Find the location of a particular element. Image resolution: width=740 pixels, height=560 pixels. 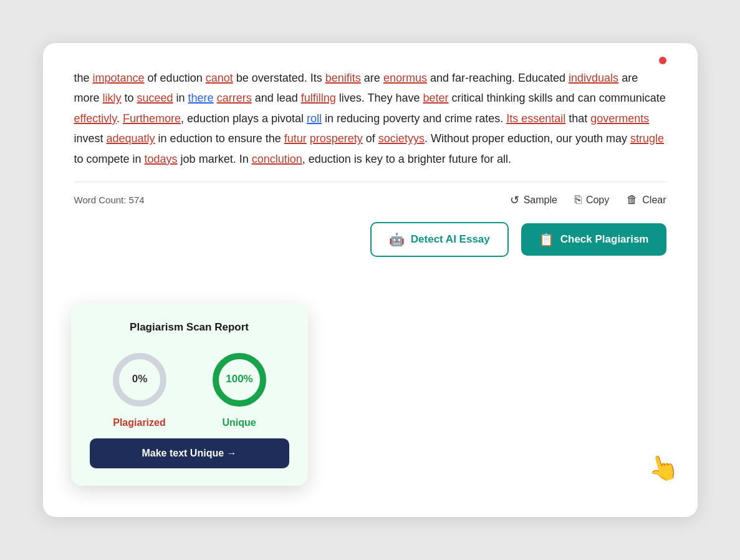

text-normal: and lead is located at coordinates (277, 98).